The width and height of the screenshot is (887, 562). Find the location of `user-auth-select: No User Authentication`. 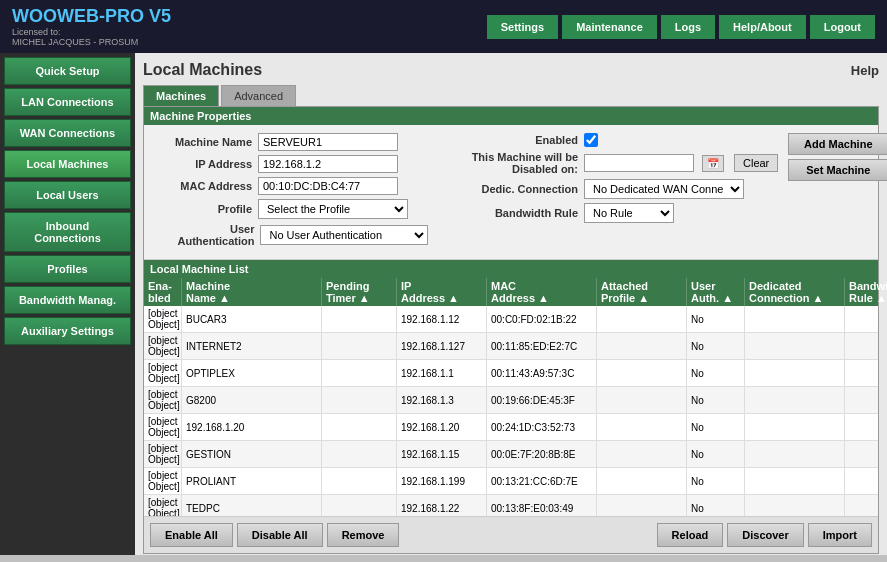

user-auth-select: No User Authentication is located at coordinates (344, 235).